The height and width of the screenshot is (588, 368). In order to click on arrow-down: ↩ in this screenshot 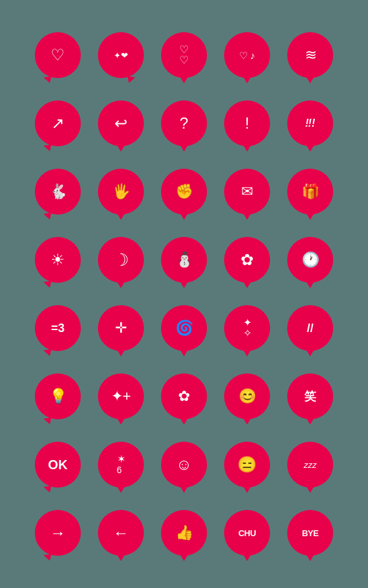, I will do `click(121, 123)`.